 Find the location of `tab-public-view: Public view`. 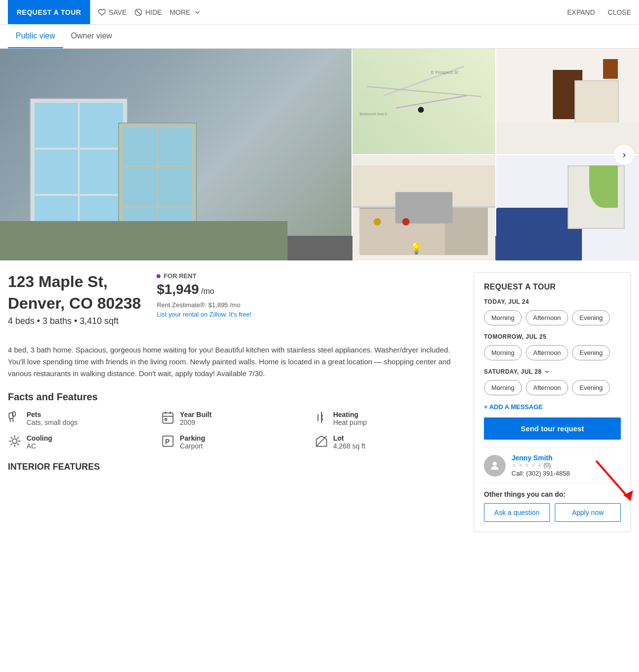

tab-public-view: Public view is located at coordinates (35, 36).